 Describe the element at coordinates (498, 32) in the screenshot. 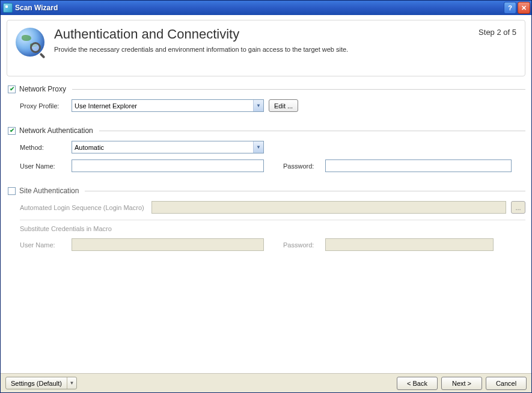

I see `step-indicator: Step 2 of 5` at that location.